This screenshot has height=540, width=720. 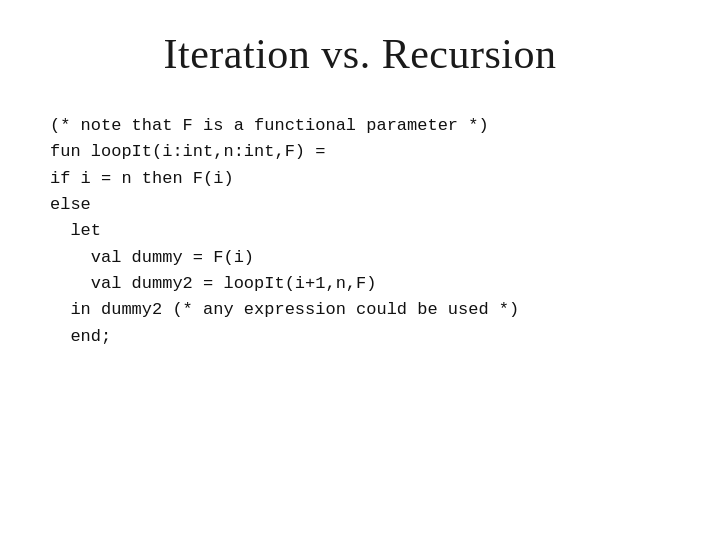 I want to click on code-line-8: in dummy2 (* any expression could be use…, so click(x=284, y=310).